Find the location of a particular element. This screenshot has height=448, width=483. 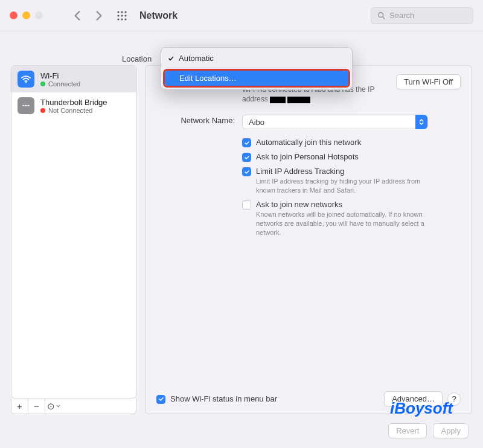

location-option-automatic: Automatic is located at coordinates (257, 58).